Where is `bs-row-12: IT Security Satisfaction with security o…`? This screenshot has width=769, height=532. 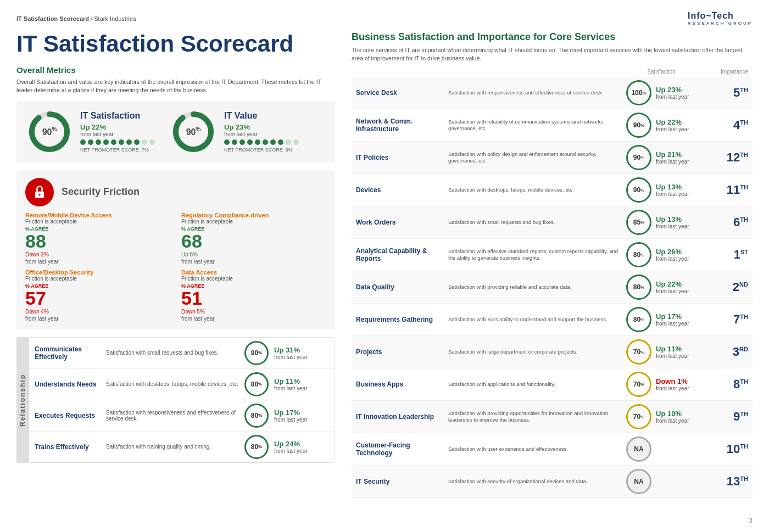
bs-row-12: IT Security Satisfaction with security o… is located at coordinates (552, 482).